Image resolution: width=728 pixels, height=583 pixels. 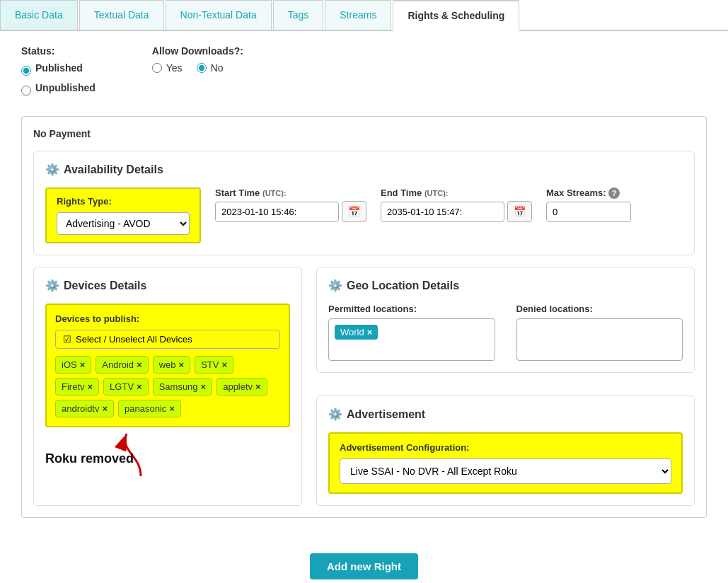 What do you see at coordinates (412, 308) in the screenshot?
I see `permitted-label: Permitted locations:` at bounding box center [412, 308].